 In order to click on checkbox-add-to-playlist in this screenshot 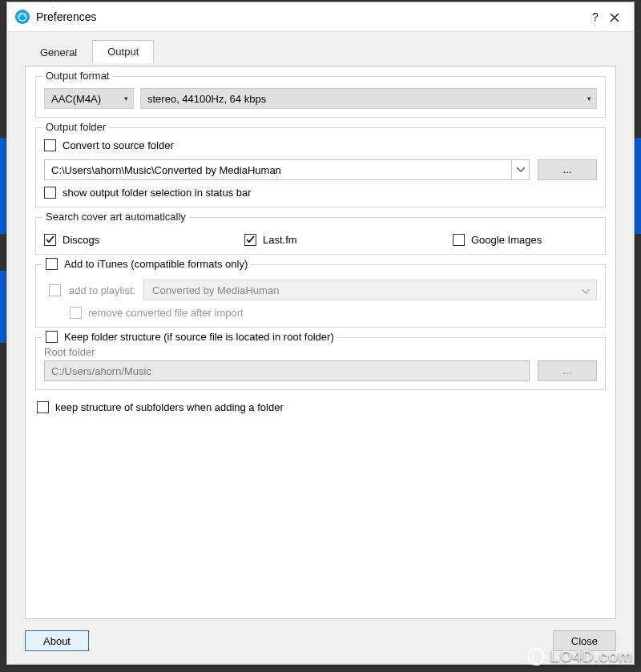, I will do `click(54, 290)`.